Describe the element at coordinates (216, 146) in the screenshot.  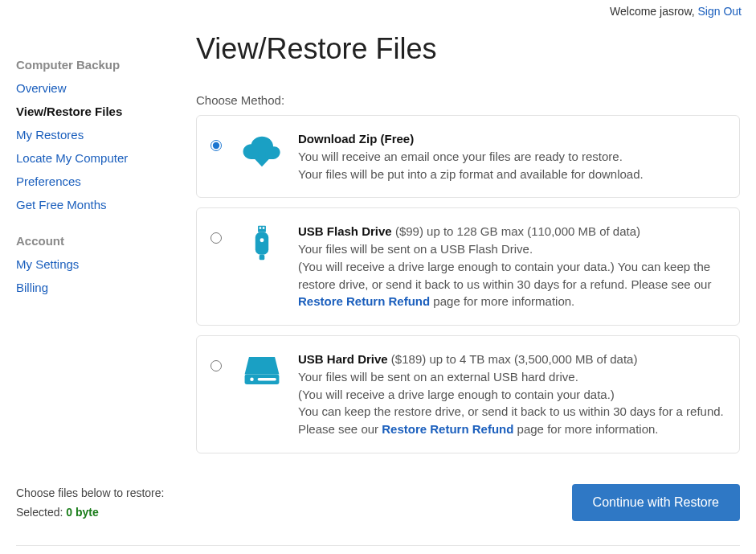
I see `radio-zip` at that location.